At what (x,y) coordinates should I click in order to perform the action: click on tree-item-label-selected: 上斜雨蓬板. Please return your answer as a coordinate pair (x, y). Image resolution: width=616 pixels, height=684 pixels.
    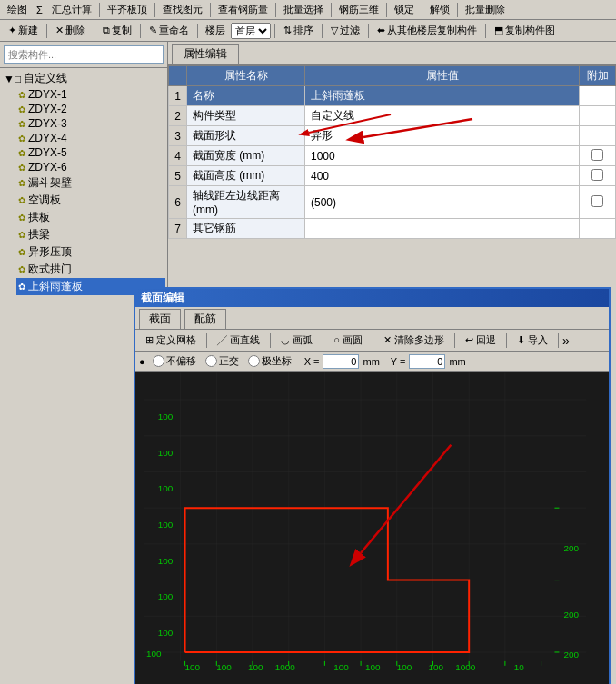
    Looking at the image, I should click on (55, 287).